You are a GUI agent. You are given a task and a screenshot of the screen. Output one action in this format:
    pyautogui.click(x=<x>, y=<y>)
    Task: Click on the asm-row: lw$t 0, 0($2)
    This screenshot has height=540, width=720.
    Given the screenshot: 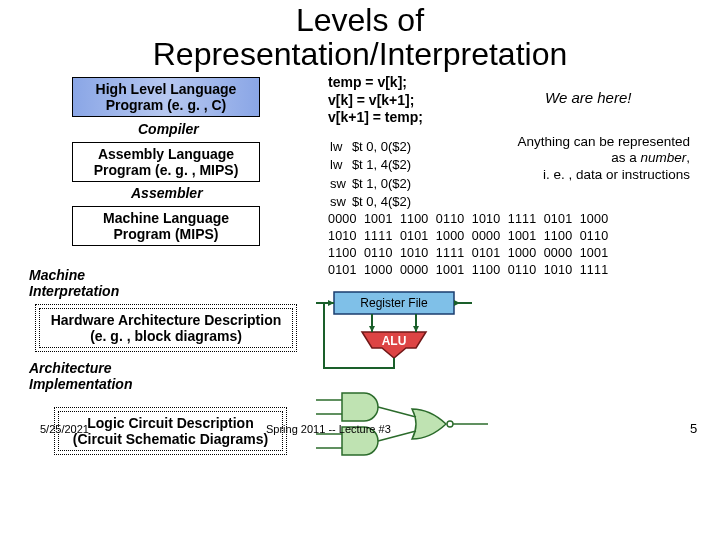 What is the action you would take?
    pyautogui.click(x=372, y=147)
    